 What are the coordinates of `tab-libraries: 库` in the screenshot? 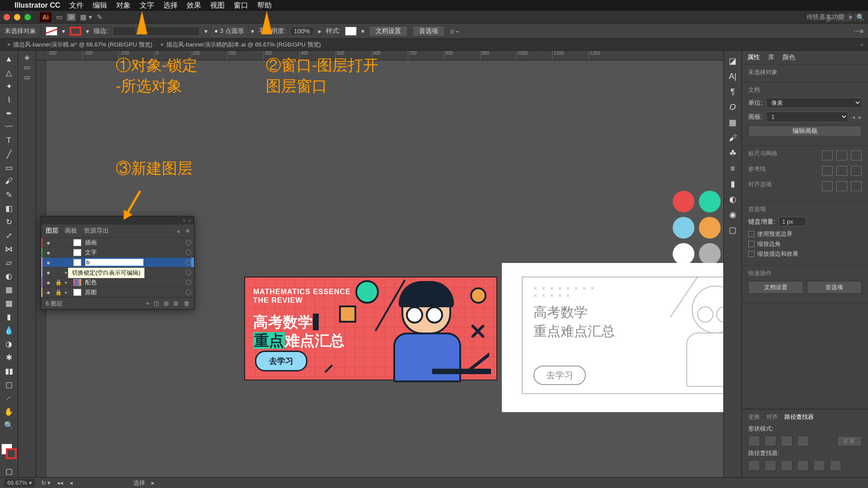 It's located at (771, 57).